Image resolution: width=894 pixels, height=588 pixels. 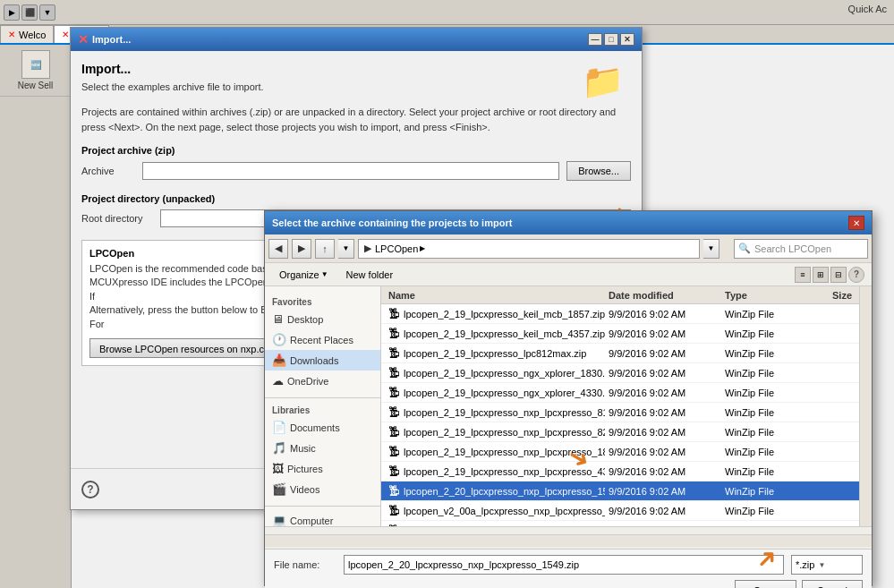 I want to click on file-row-name-7: 🗜 lpcopen_2_19_lpcxpresso_nxp_lpcxpresso…, so click(x=495, y=451).